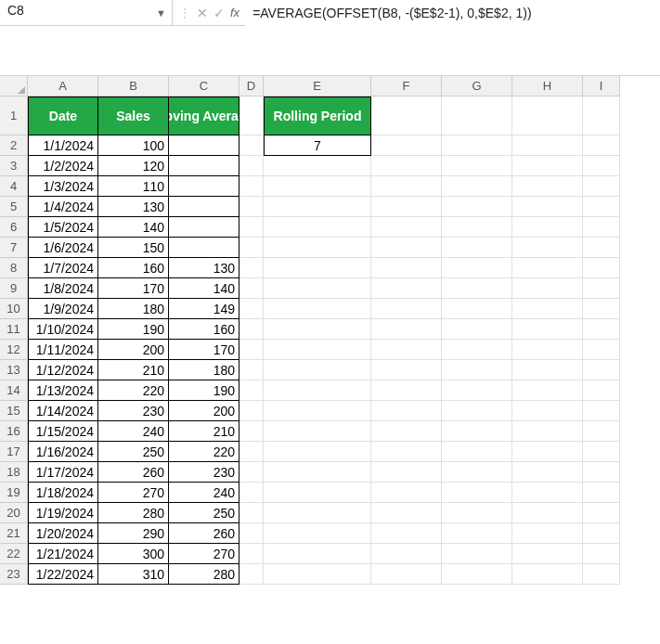  I want to click on col-header-E: E, so click(317, 86).